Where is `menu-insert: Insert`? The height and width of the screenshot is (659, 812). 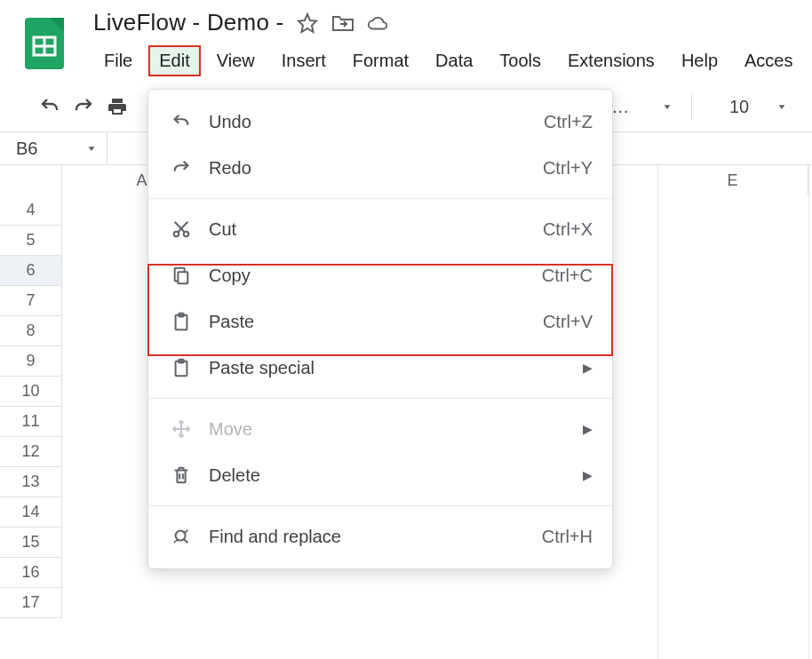 menu-insert: Insert is located at coordinates (304, 60).